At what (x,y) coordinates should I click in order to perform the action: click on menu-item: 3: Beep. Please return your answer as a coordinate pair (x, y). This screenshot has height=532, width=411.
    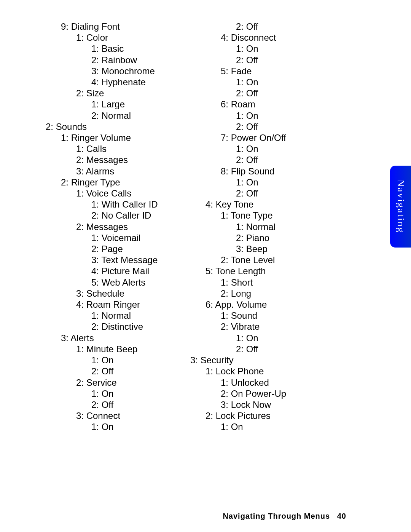
    Looking at the image, I should click on (285, 249).